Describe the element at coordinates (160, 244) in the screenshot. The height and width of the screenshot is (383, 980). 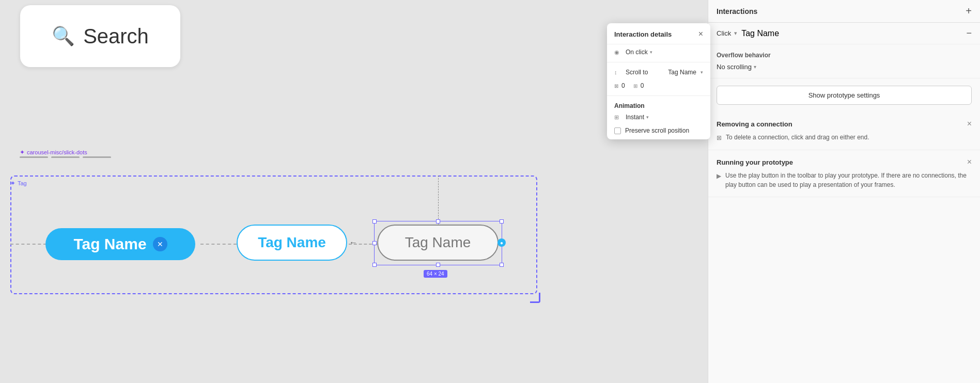
I see `tag-close-icon: ✕` at that location.